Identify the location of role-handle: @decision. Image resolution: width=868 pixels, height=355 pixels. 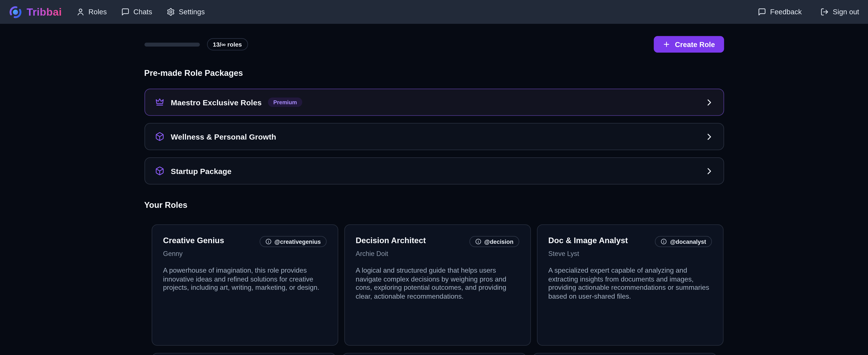
(499, 241).